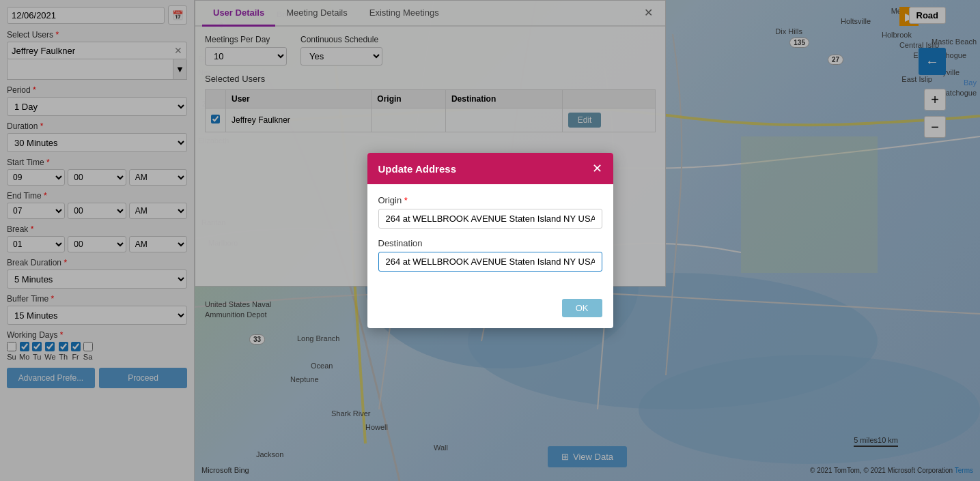 This screenshot has width=980, height=481. I want to click on modal-title: Update Address, so click(417, 169).